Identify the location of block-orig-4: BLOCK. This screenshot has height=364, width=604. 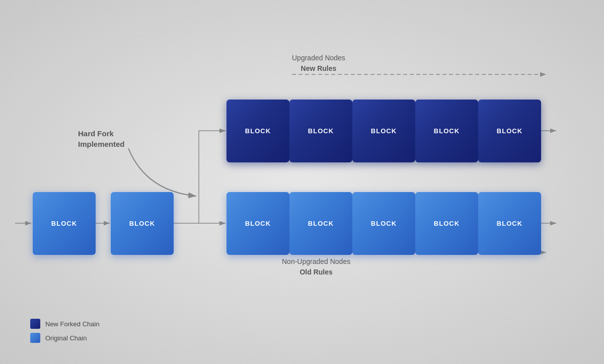
(447, 223).